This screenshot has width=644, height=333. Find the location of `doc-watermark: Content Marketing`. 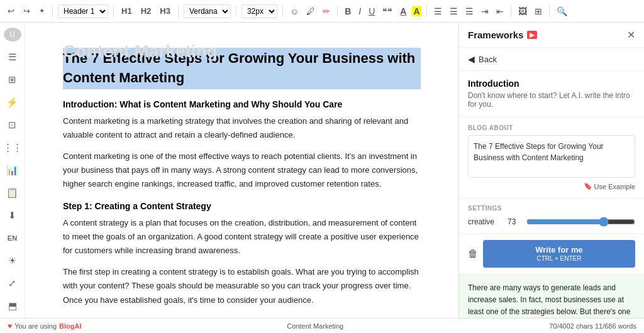

doc-watermark: Content Marketing is located at coordinates (140, 52).